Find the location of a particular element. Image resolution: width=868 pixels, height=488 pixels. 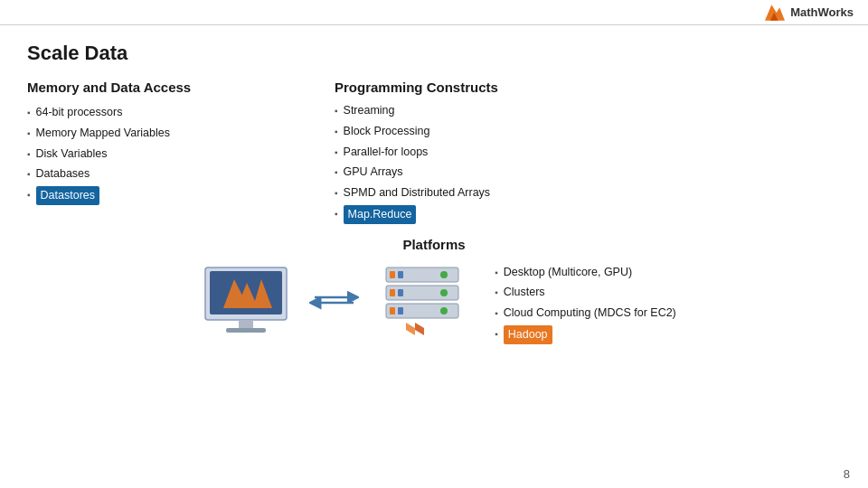

programming-list: Streaming Block Processing Parallel-for … is located at coordinates (588, 163).